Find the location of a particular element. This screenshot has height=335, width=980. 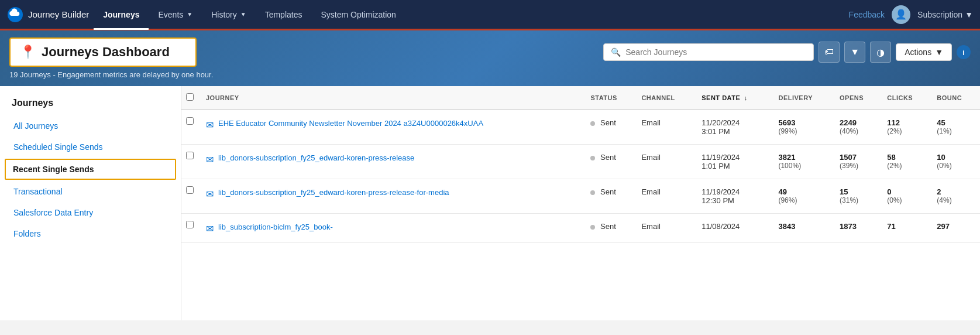

header-row: 📍 Journeys Dashboard 🔍 🏷 ▼ ◑ Actions ▼ is located at coordinates (490, 52).